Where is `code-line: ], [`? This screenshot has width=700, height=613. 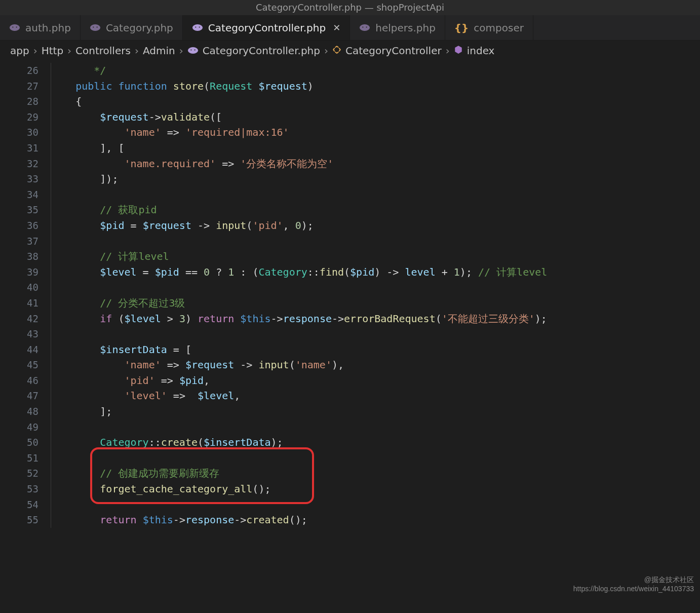 code-line: ], [ is located at coordinates (375, 148).